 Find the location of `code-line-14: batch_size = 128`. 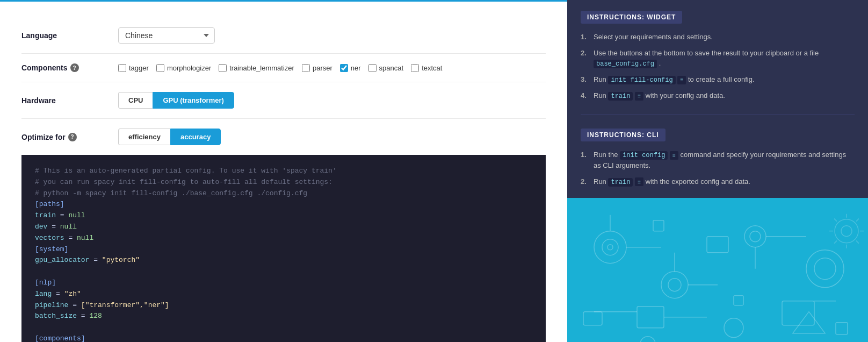

code-line-14: batch_size = 128 is located at coordinates (284, 316).